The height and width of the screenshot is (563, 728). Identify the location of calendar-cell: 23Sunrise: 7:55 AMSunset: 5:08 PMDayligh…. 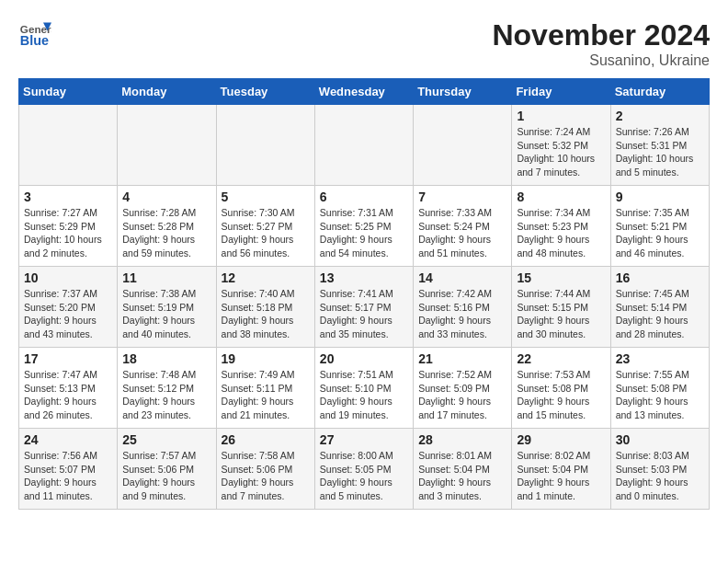
(660, 388).